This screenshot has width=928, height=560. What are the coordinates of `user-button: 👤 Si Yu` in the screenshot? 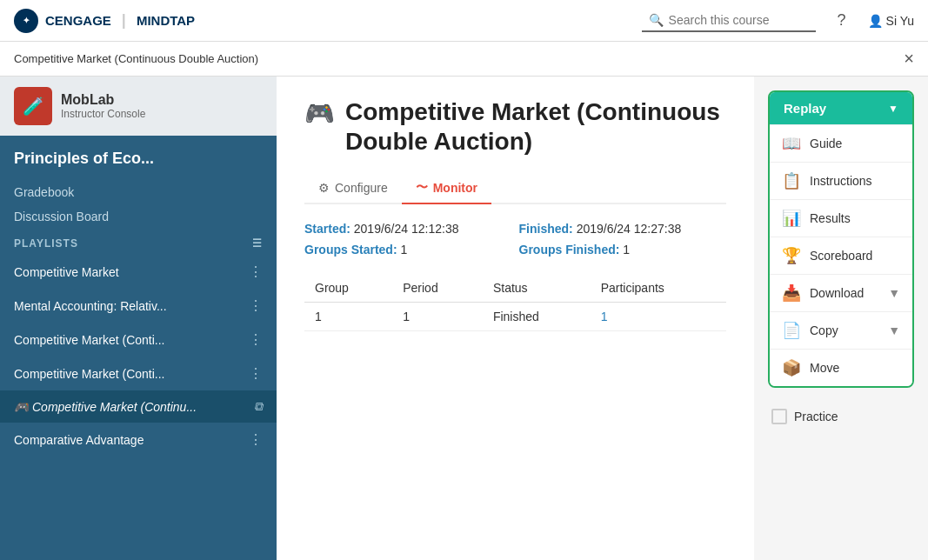 It's located at (891, 21).